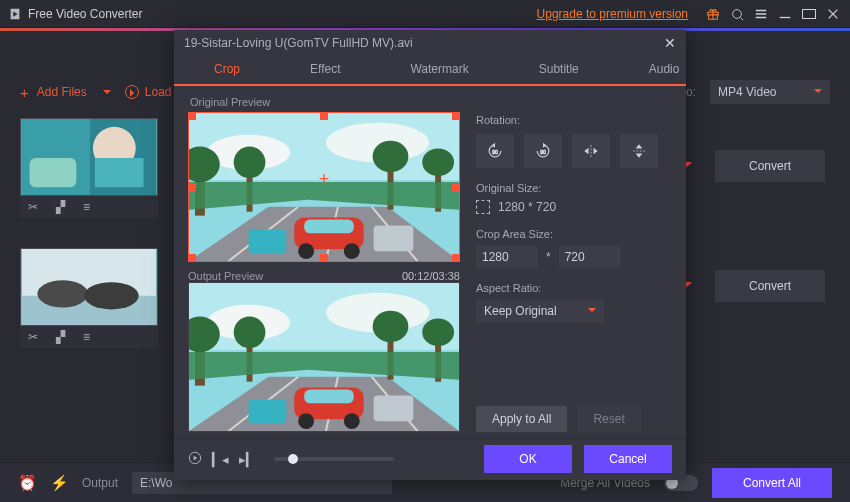 The height and width of the screenshot is (502, 850). I want to click on menu-icon, so click(761, 14).